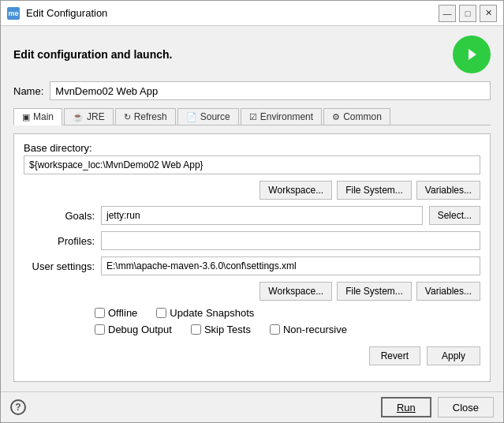  What do you see at coordinates (296, 190) in the screenshot?
I see `workspace-button-1: Workspace...` at bounding box center [296, 190].